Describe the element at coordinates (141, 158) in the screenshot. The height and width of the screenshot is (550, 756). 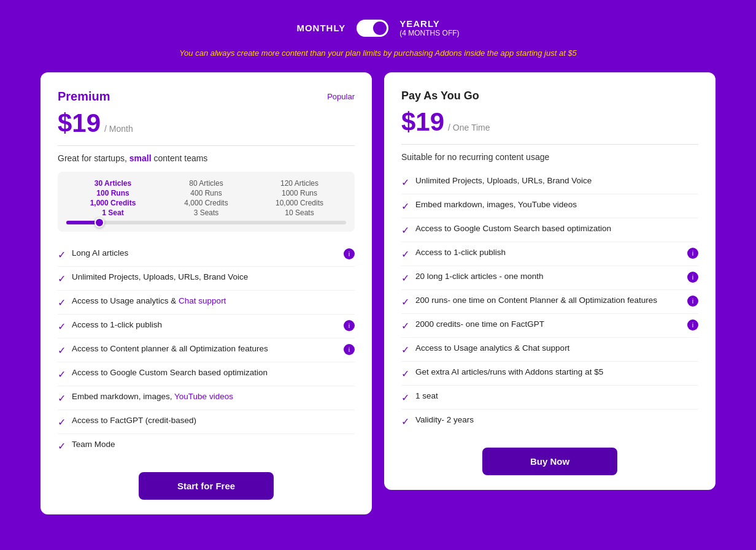
I see `tagline-highlight: small` at that location.